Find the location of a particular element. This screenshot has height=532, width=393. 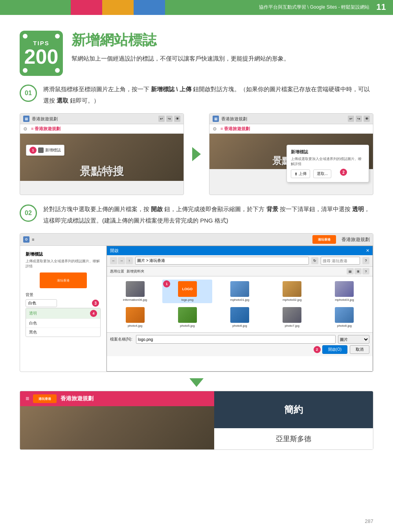

fp-address-bar is located at coordinates (222, 261).